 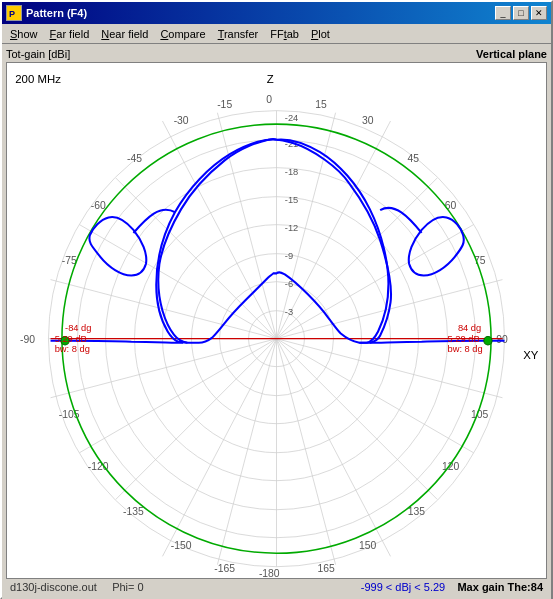 What do you see at coordinates (134, 512) in the screenshot?
I see `svg-text: -135` at bounding box center [134, 512].